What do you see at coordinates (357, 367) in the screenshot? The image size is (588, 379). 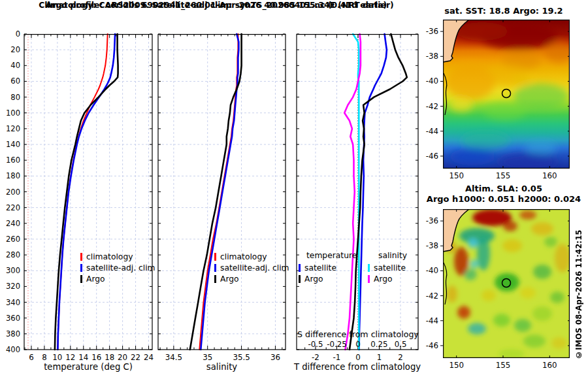 I see `t-difference-axis-label: T difference from climatology` at bounding box center [357, 367].